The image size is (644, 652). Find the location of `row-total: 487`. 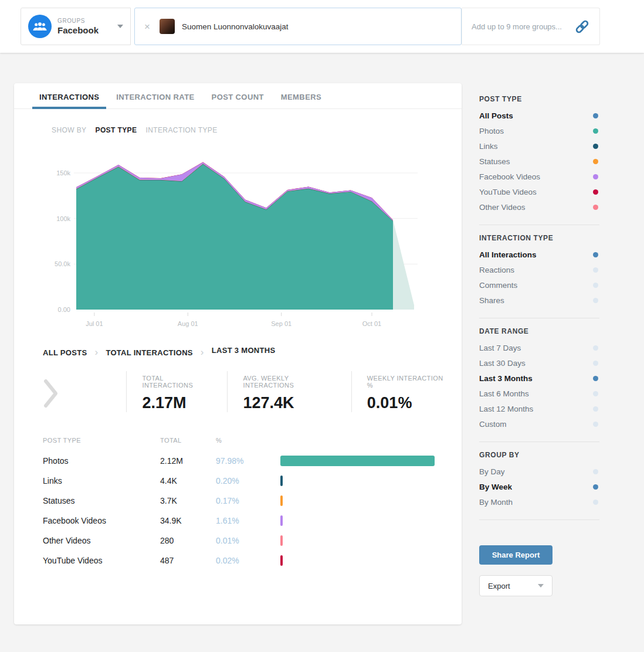

row-total: 487 is located at coordinates (188, 561).